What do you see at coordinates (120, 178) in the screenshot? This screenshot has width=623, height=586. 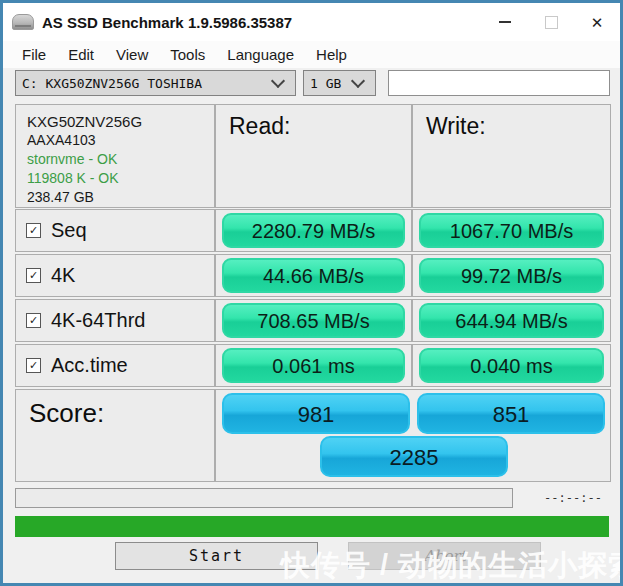 I see `partition-alignment-status: 119808 K - OK` at bounding box center [120, 178].